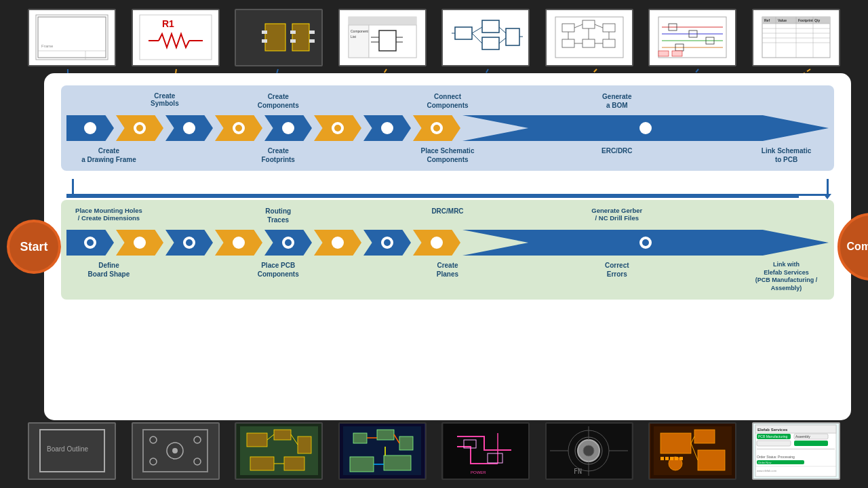 The image size is (868, 488). I want to click on arrow-step-5-blue, so click(288, 128).